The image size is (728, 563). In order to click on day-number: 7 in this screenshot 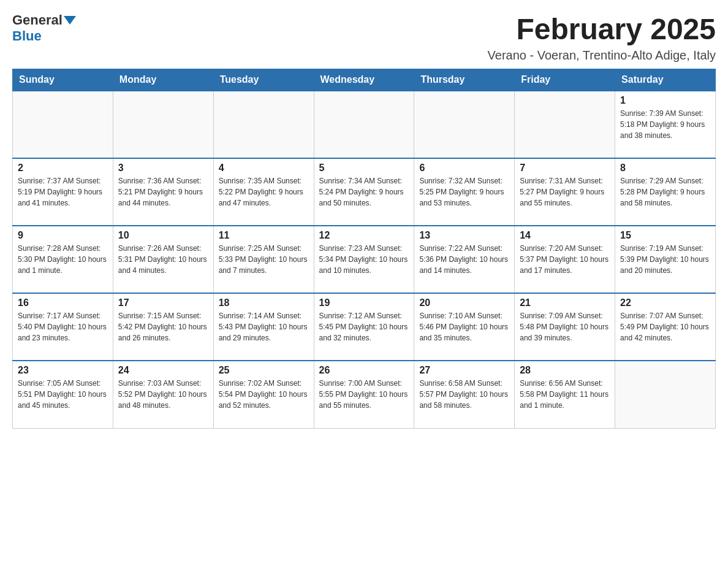, I will do `click(565, 168)`.